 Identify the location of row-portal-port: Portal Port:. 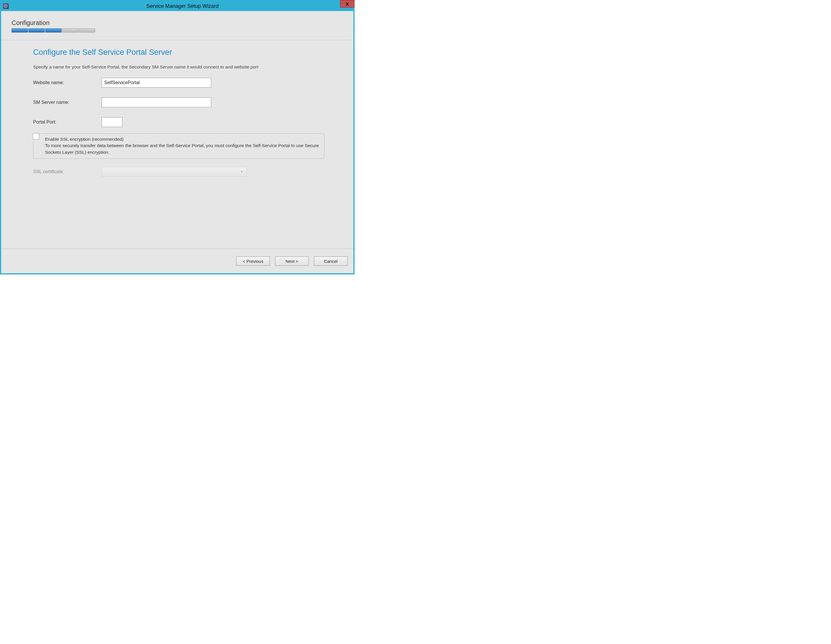
(179, 122).